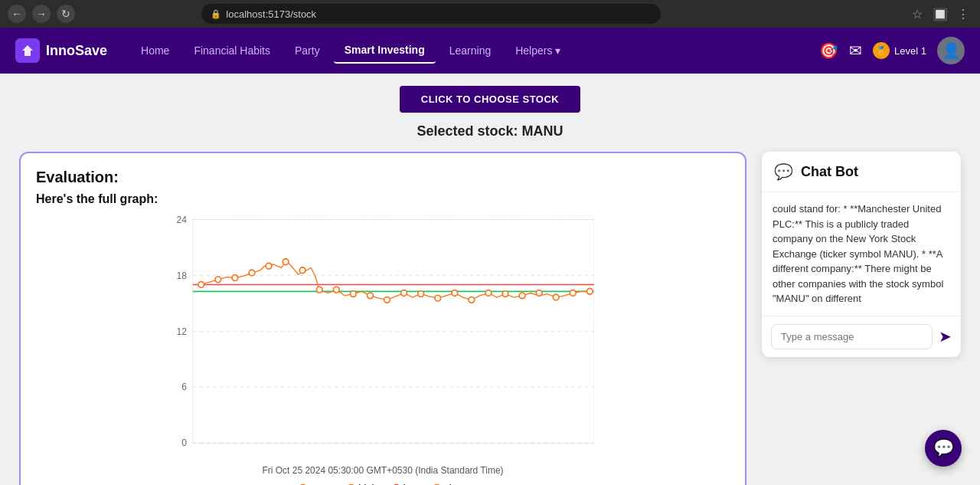 The width and height of the screenshot is (980, 485). I want to click on nav-party: Party, so click(308, 51).